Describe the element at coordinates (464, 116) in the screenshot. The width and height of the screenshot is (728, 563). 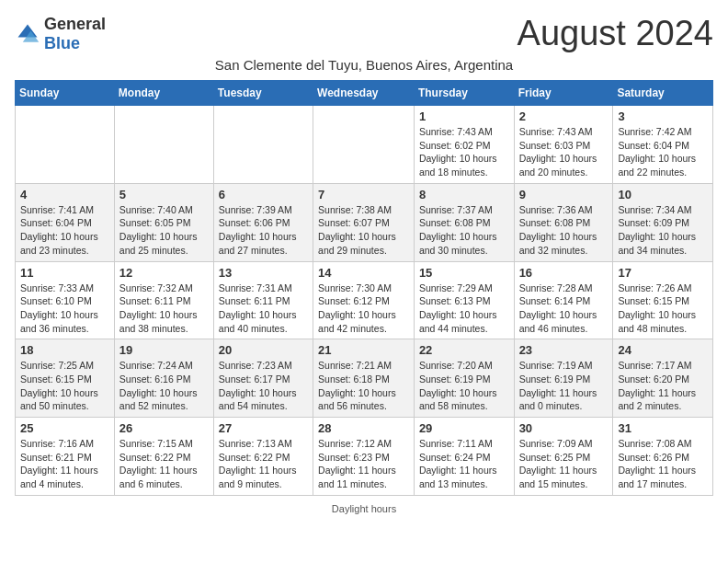
I see `day-number: 1` at that location.